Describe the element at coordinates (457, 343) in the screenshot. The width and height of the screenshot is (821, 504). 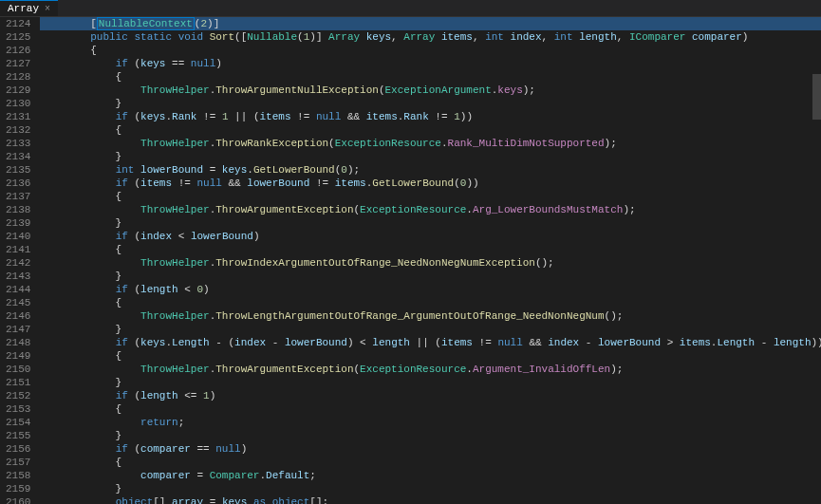
I see `token-param: items` at that location.